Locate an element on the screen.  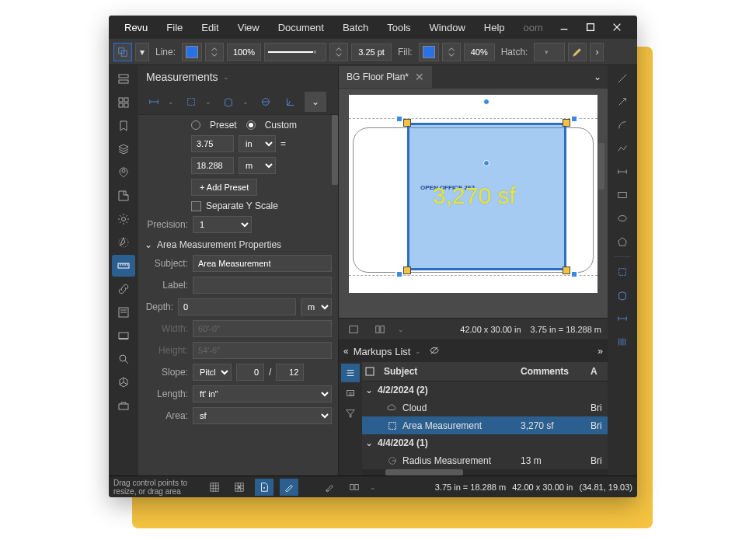
canvas-scrollbar is located at coordinates (601, 166).